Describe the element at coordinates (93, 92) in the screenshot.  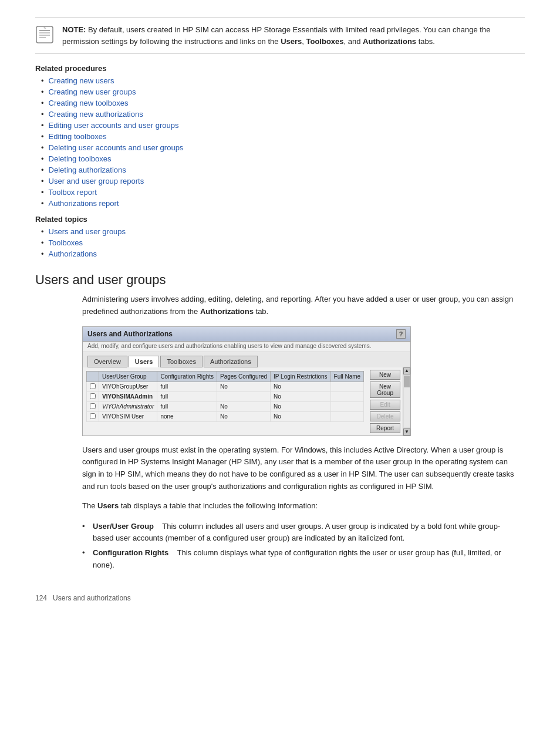
I see `link-creating-new-user-groups: Creating new user groups` at that location.